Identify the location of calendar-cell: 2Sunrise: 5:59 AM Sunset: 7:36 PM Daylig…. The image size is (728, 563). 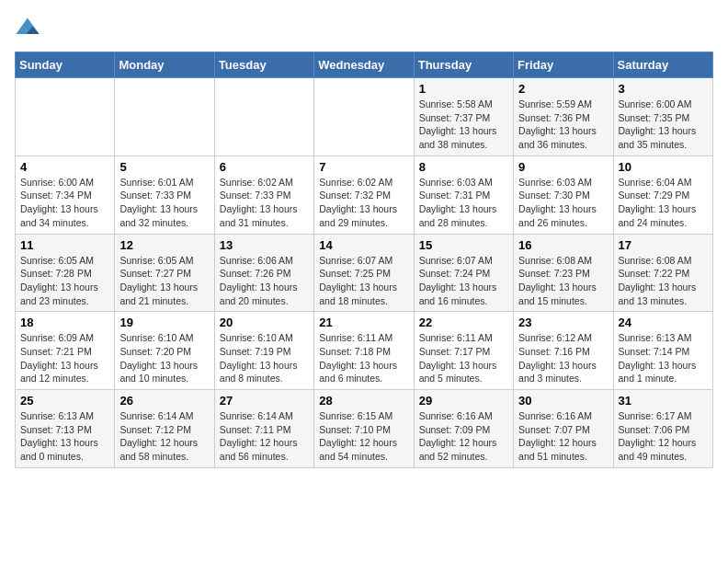
(563, 118).